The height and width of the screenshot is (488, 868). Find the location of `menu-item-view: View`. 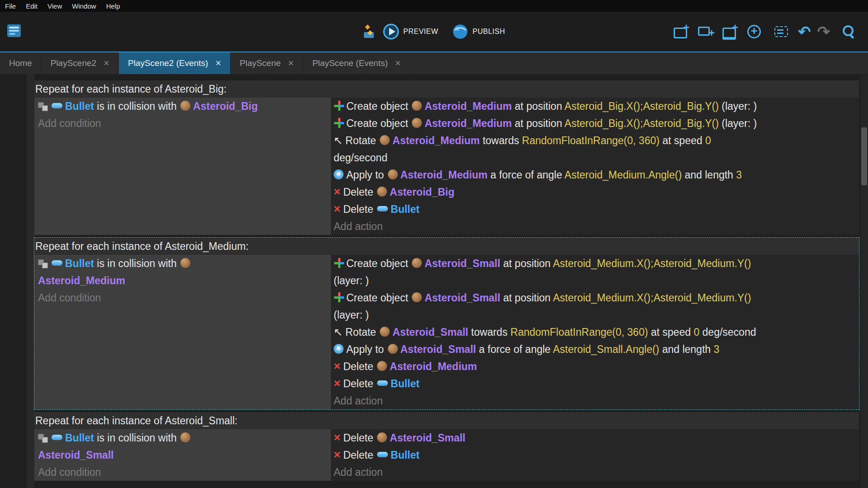

menu-item-view: View is located at coordinates (55, 6).